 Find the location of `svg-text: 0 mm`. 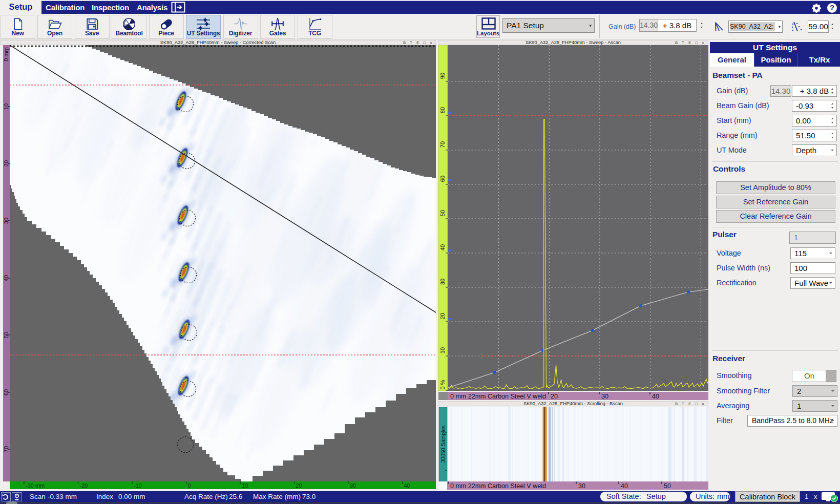

svg-text: 0 mm is located at coordinates (6, 54).